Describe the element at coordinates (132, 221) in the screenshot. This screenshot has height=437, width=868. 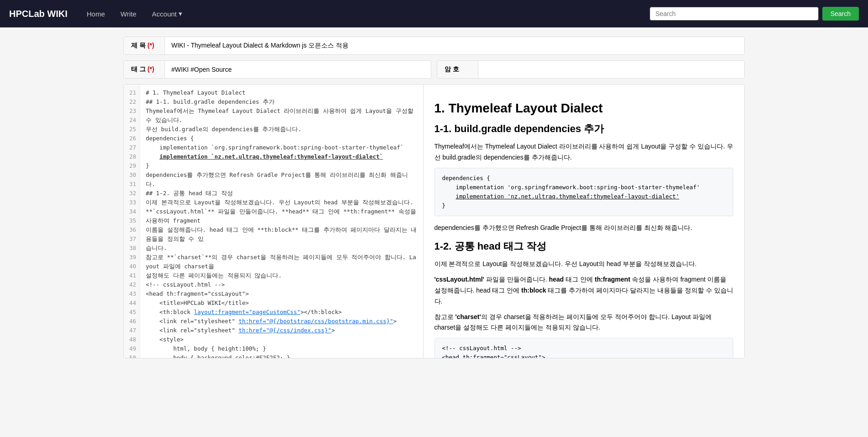
I see `line-numbers: 2122232425262728293031323334353637383940…` at that location.